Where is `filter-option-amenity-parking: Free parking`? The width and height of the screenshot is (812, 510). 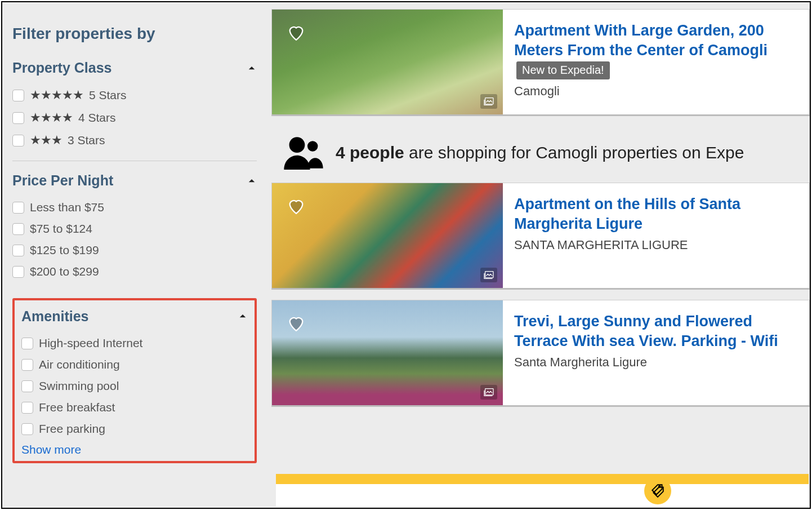 filter-option-amenity-parking: Free parking is located at coordinates (135, 429).